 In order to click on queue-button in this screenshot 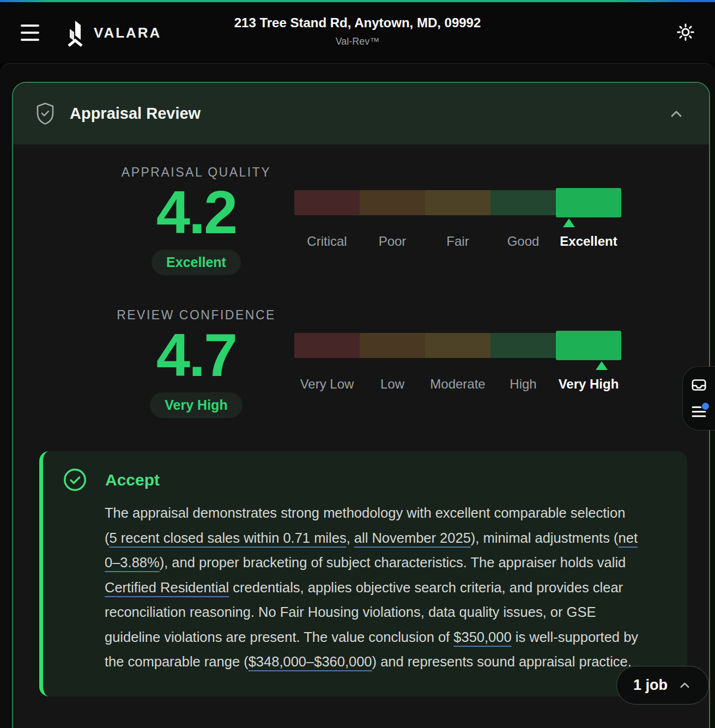, I will do `click(699, 412)`.